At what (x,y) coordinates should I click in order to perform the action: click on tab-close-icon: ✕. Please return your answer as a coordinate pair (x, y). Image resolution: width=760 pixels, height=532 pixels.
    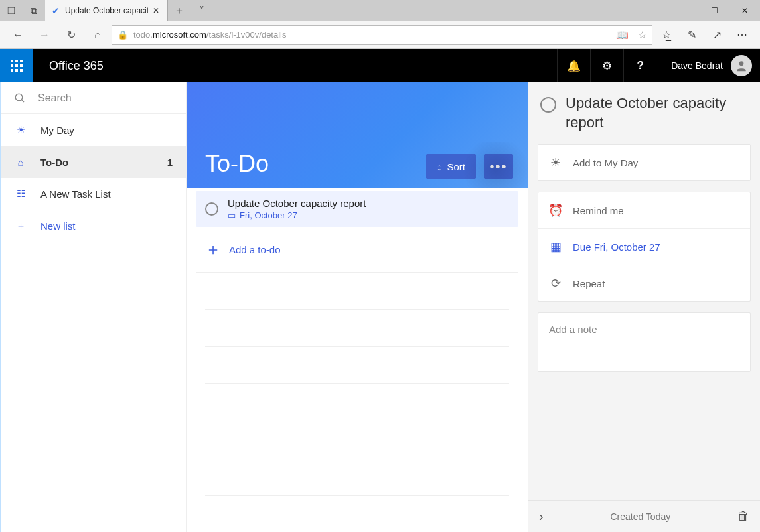
    Looking at the image, I should click on (156, 11).